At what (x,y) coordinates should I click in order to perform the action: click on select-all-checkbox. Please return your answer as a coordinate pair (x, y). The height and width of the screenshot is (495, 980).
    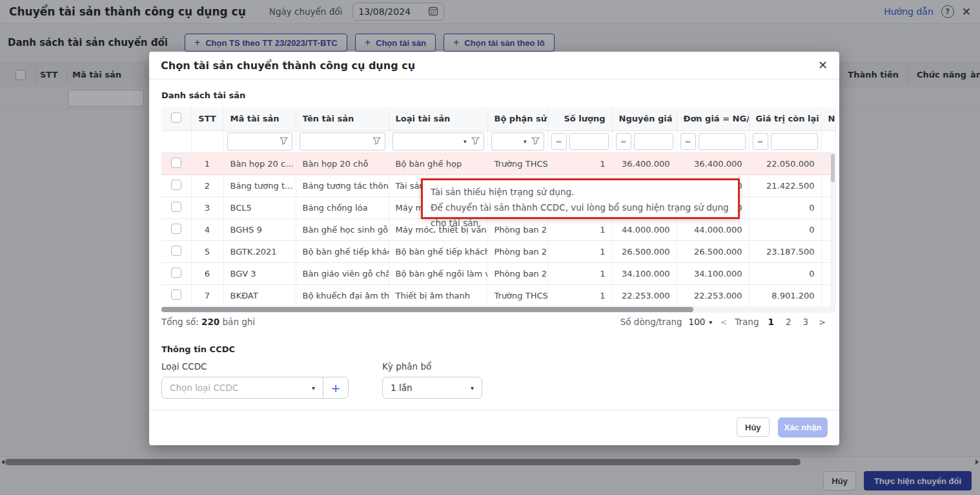
    Looking at the image, I should click on (176, 118).